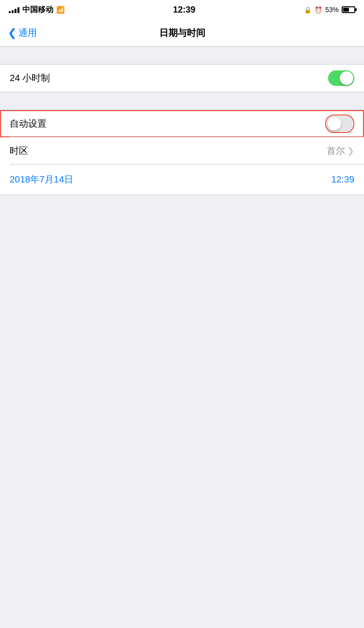  I want to click on date-display: 2018年7月14日, so click(42, 180).